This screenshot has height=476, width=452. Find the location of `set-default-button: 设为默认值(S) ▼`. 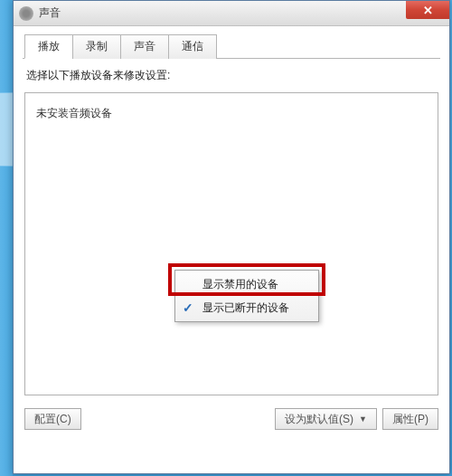

set-default-button: 设为默认值(S) ▼ is located at coordinates (325, 419).